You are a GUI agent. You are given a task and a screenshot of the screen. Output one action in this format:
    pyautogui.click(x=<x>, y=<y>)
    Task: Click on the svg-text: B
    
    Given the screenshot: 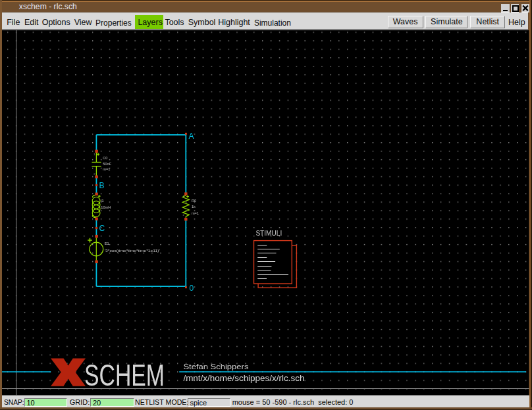 What is the action you would take?
    pyautogui.click(x=102, y=186)
    